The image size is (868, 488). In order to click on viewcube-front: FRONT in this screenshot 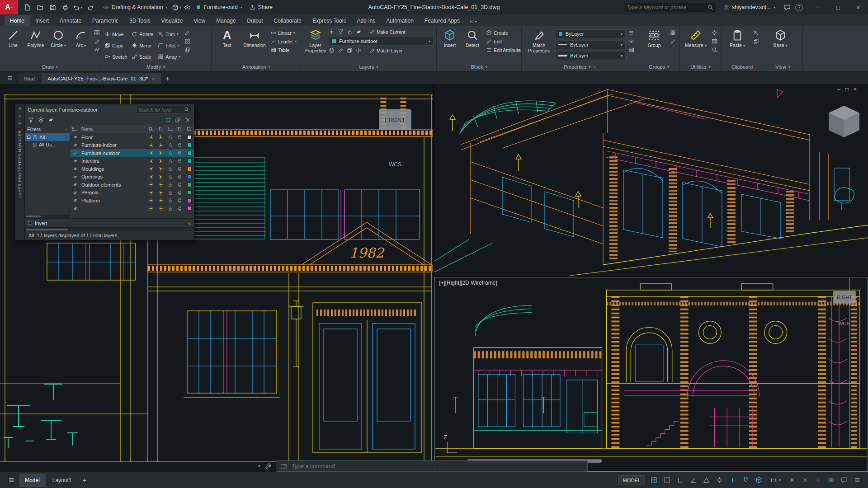, I will do `click(395, 120)`.